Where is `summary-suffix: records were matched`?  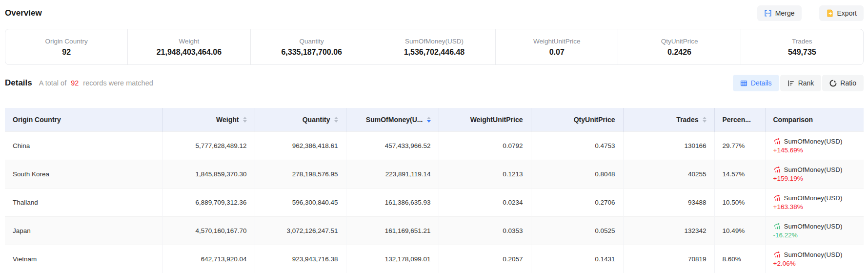 summary-suffix: records were matched is located at coordinates (118, 83).